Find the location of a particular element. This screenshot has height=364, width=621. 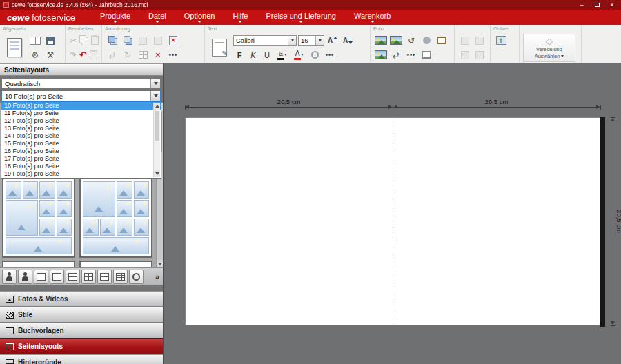

cut-button: ✂ is located at coordinates (73, 40).